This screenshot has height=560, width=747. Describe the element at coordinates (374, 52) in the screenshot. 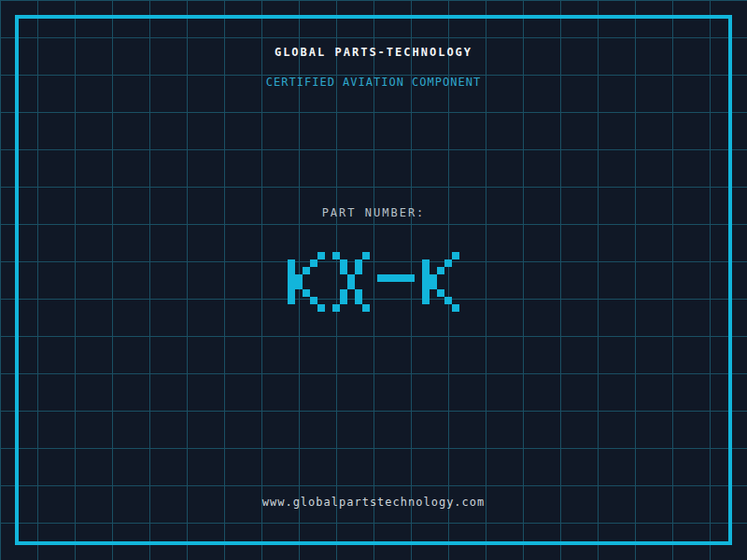

I see `company-title: GLOBAL PARTS-TECHNOLOGY` at that location.